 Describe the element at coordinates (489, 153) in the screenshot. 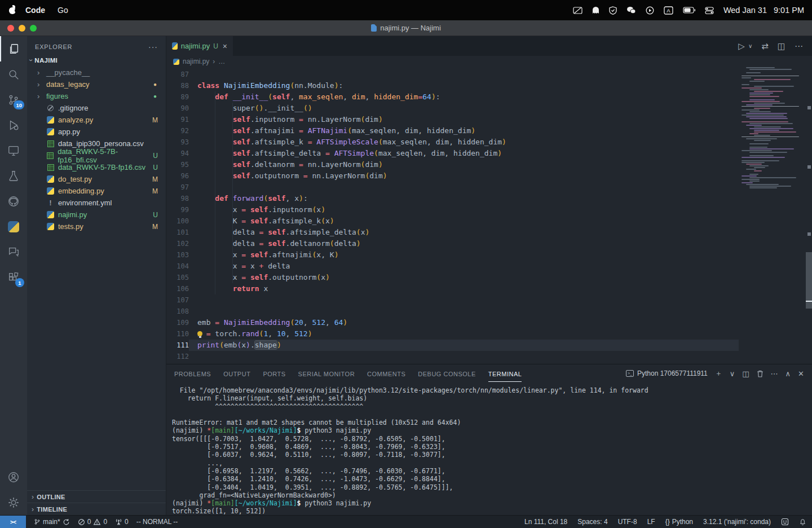

I see `code-line-94: 94 self.aftsimple_delta = AFTSimple(max_…` at that location.